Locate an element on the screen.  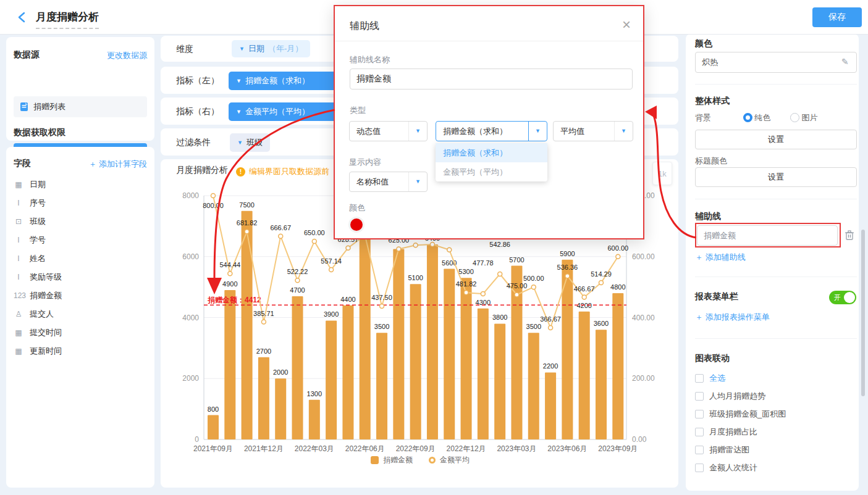
background-row: 背景 纯色 图片 is located at coordinates (776, 118).